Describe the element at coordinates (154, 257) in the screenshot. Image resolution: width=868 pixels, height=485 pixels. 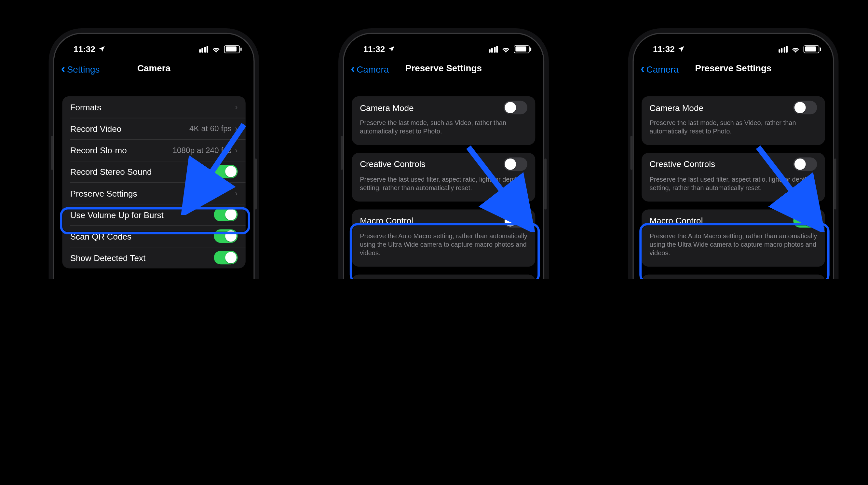
I see `row-detected-text: Show Detected Text` at that location.